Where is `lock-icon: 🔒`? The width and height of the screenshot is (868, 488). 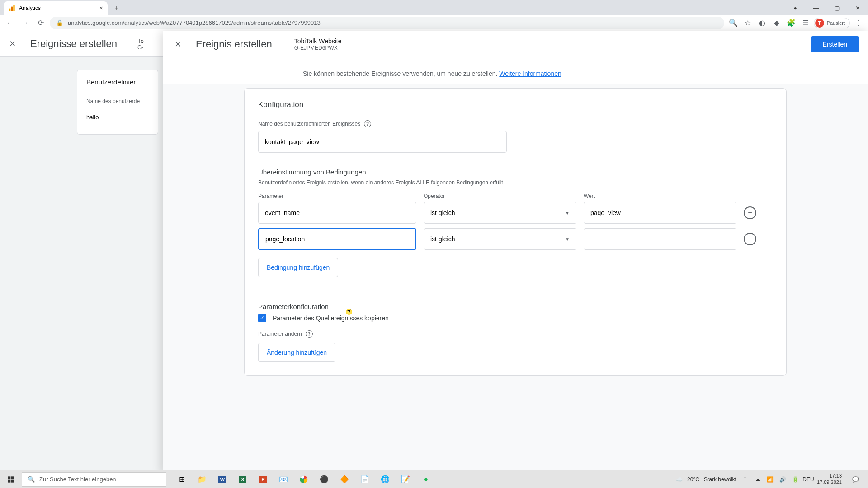 lock-icon: 🔒 is located at coordinates (60, 23).